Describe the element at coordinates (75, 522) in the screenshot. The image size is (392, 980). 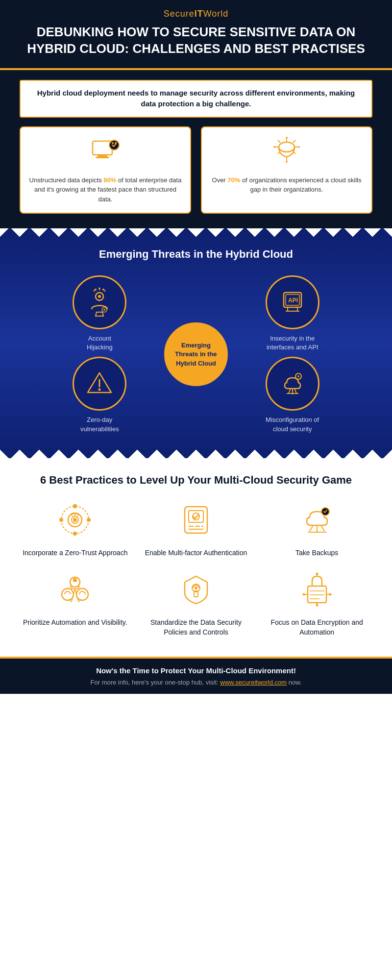
I see `bp-icon-zero-trust` at that location.